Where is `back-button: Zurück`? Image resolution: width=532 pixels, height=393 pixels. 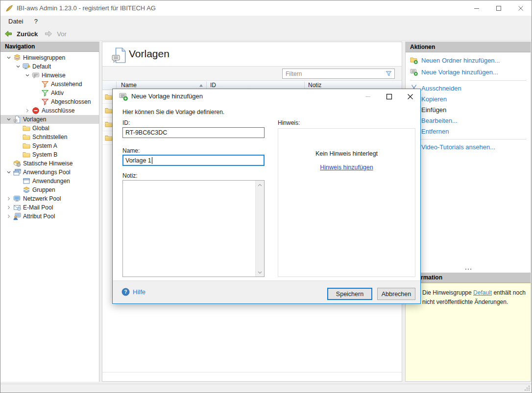
back-button: Zurück is located at coordinates (21, 34).